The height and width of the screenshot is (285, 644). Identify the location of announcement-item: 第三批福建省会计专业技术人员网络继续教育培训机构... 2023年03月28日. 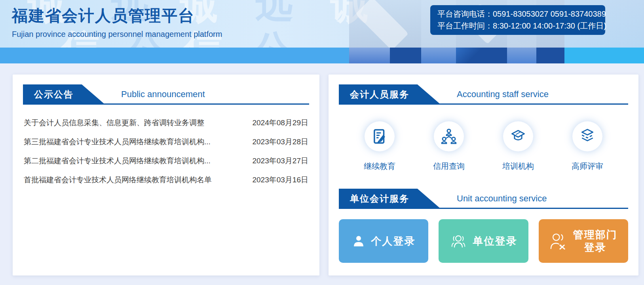
(166, 142).